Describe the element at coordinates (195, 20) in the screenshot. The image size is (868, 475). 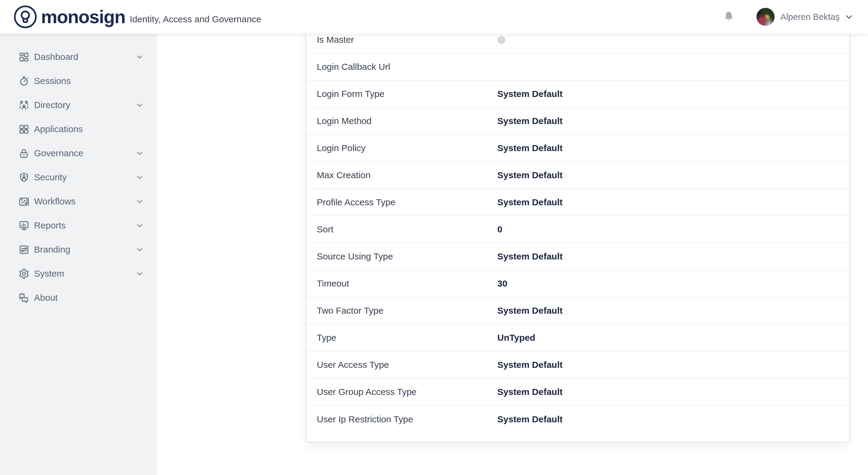
I see `app-tagline: Identity, Access and Governance` at that location.